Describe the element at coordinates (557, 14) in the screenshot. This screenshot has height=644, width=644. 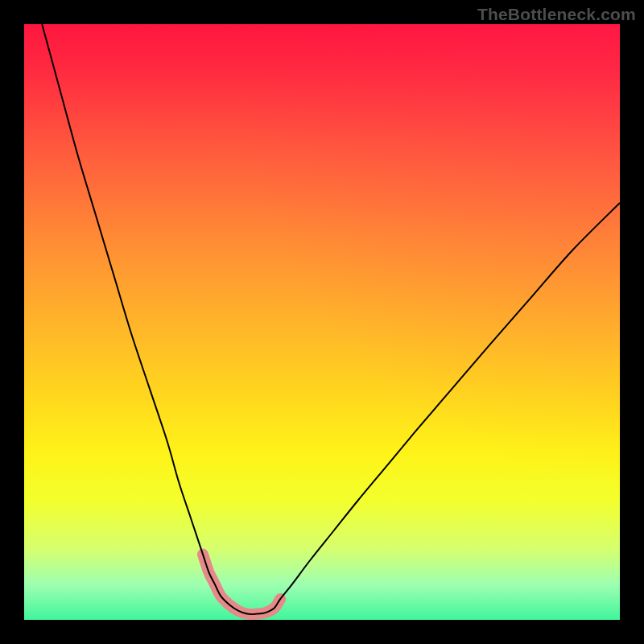
I see `watermark-text: TheBottleneck.com` at that location.